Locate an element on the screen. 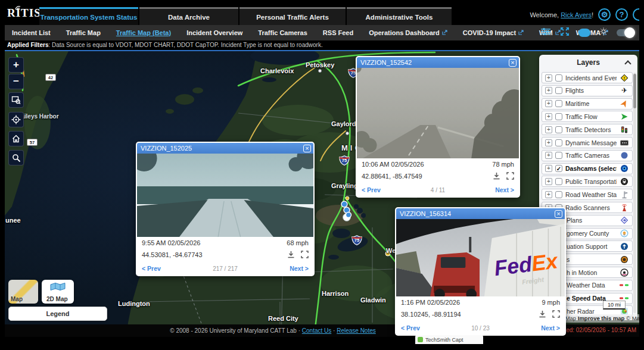 This screenshot has width=644, height=350. box-zoom-button is located at coordinates (16, 100).